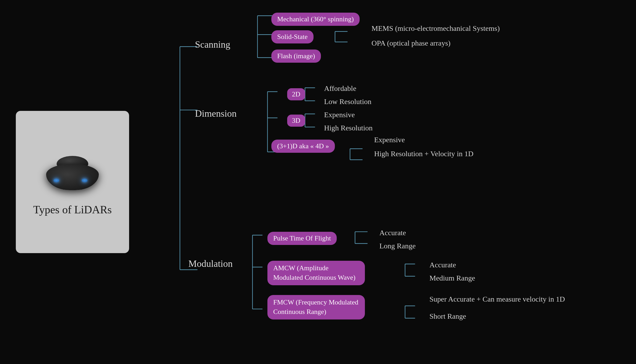 This screenshot has width=636, height=364. I want to click on 2d-label: 2D, so click(296, 94).